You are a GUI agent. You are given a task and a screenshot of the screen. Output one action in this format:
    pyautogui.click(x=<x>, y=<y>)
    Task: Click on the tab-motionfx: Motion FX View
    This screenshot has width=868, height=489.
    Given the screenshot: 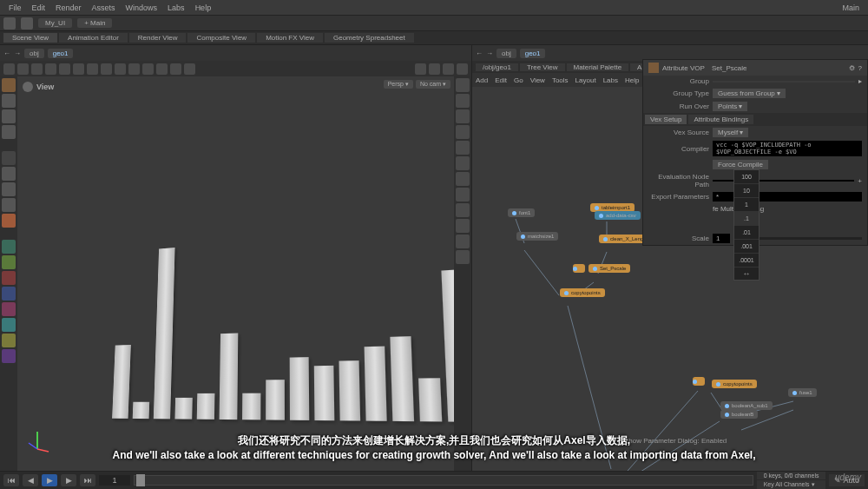 What is the action you would take?
    pyautogui.click(x=290, y=38)
    